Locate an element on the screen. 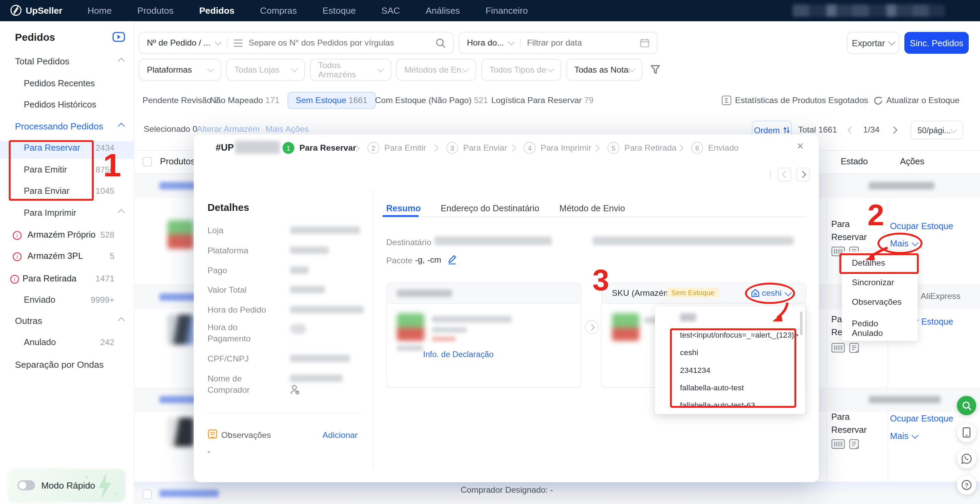  sidebar-item-anulado: Anulado 242 is located at coordinates (69, 342).